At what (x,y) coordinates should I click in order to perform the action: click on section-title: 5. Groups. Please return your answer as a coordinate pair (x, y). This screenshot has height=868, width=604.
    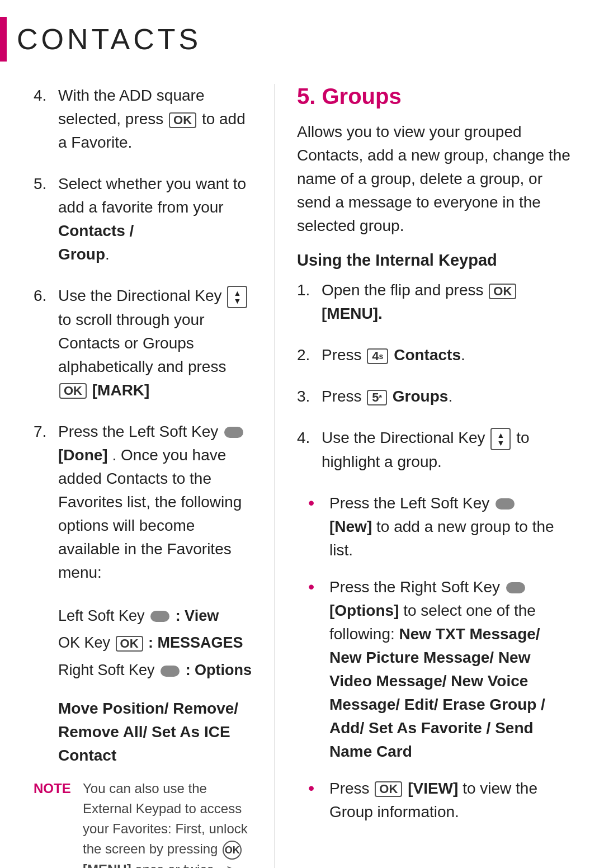
    Looking at the image, I should click on (436, 96).